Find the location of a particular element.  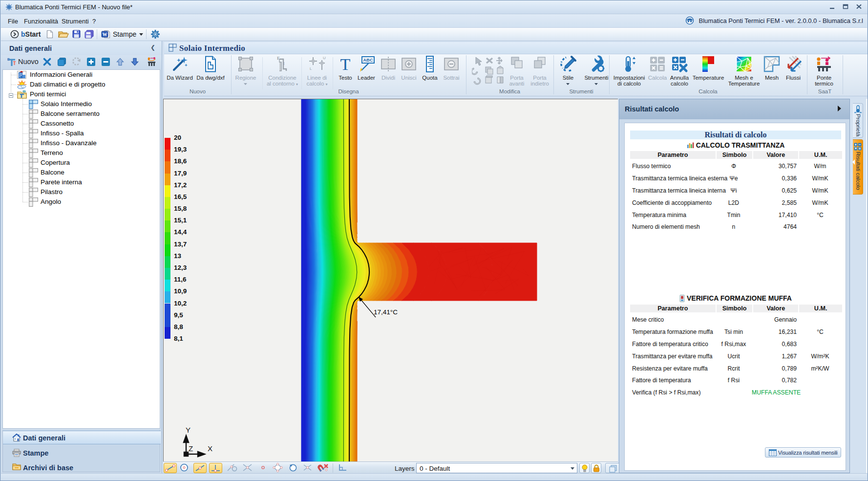

svg-text: L is located at coordinates (311, 68).